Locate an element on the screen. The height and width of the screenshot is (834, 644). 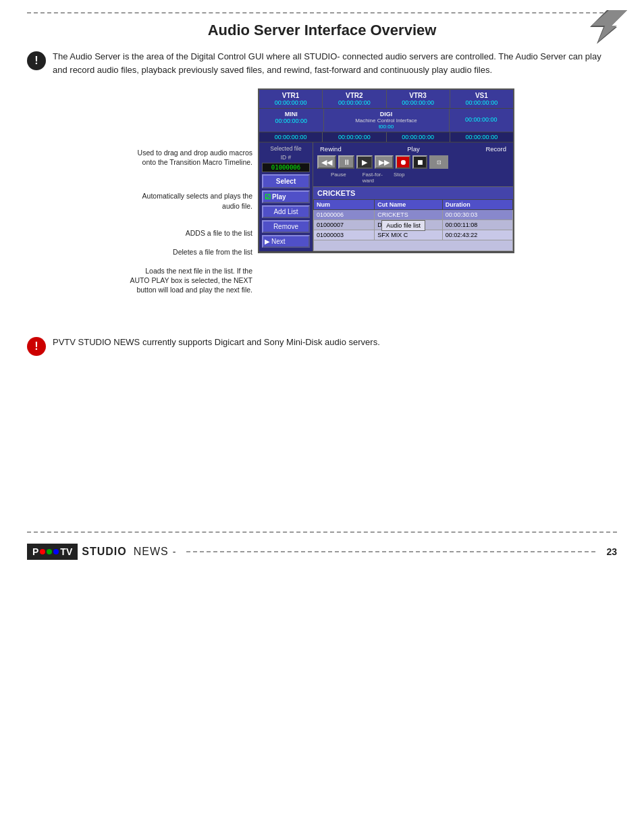
digi-time: t00:00 is located at coordinates (386, 127).